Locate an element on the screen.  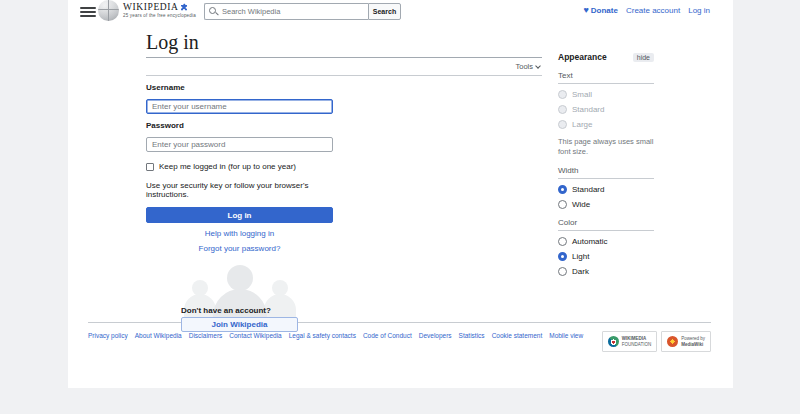
footer-link-code-of-conduct: Code of Conduct is located at coordinates (388, 336).